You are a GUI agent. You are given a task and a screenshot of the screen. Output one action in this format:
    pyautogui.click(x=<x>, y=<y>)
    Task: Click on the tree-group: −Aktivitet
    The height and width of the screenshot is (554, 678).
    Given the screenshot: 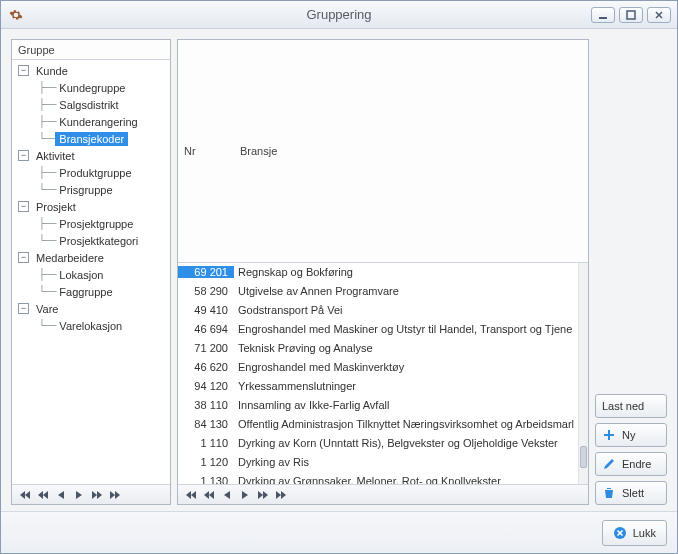 What is the action you would take?
    pyautogui.click(x=91, y=156)
    